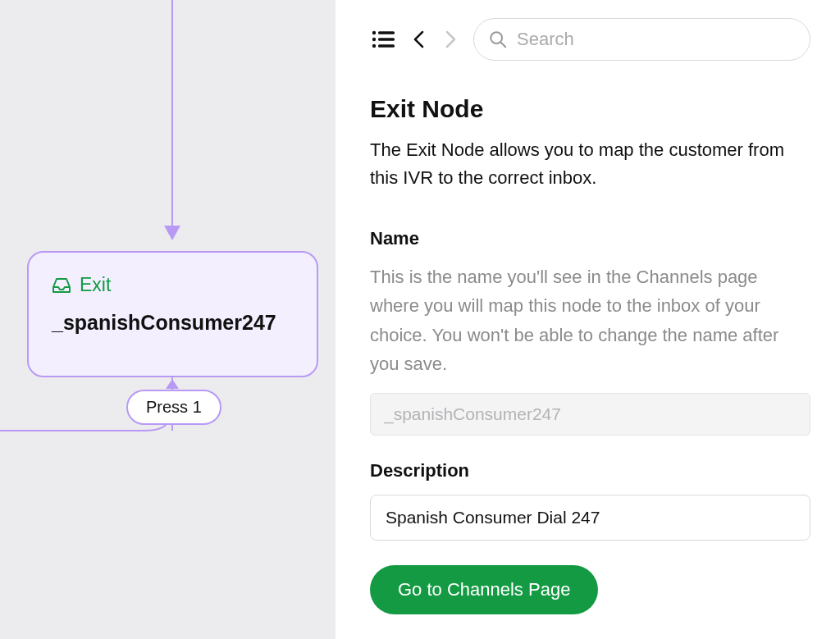 Image resolution: width=840 pixels, height=639 pixels. I want to click on name-label: Name, so click(591, 239).